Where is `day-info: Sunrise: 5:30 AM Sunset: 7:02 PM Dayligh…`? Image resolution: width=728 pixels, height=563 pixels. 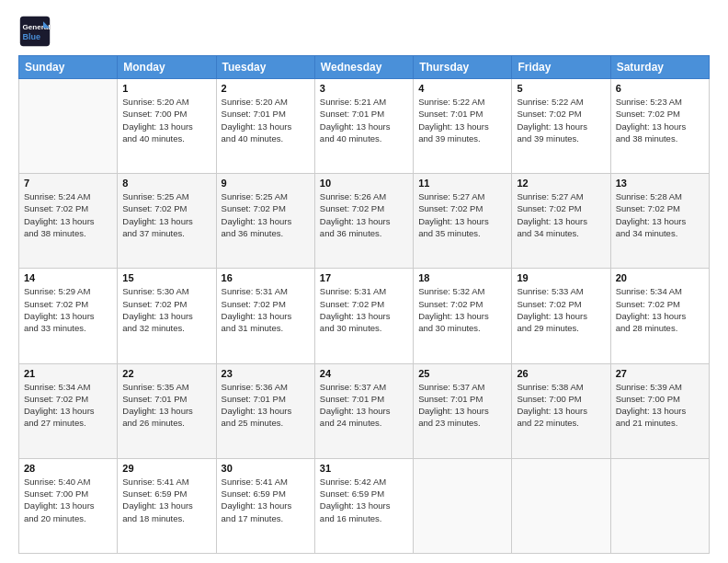
day-info: Sunrise: 5:30 AM Sunset: 7:02 PM Dayligh… is located at coordinates (166, 309).